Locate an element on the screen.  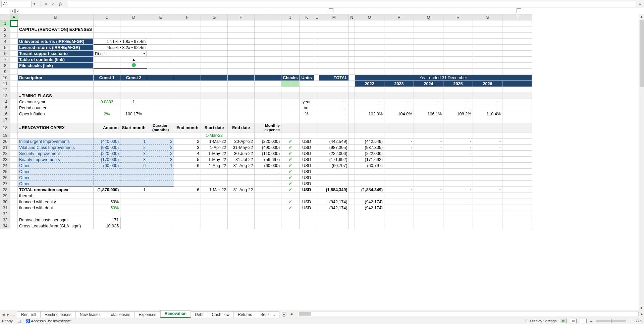
capex-dur: 2 is located at coordinates (161, 148).